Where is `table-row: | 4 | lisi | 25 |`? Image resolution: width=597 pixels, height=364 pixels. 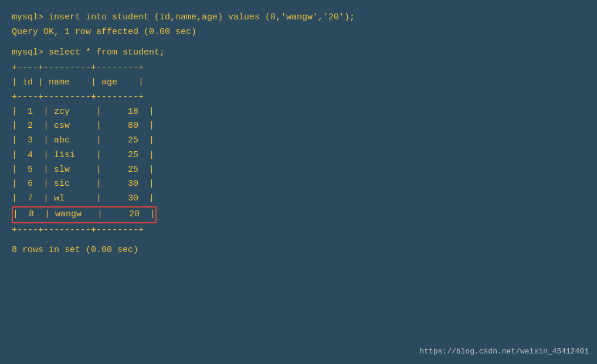
table-row: | 4 | lisi | 25 | is located at coordinates (298, 156).